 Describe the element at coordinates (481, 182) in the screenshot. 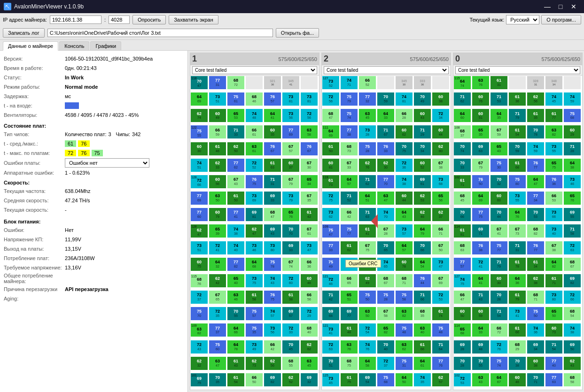

I see `chip: 76 50` at that location.